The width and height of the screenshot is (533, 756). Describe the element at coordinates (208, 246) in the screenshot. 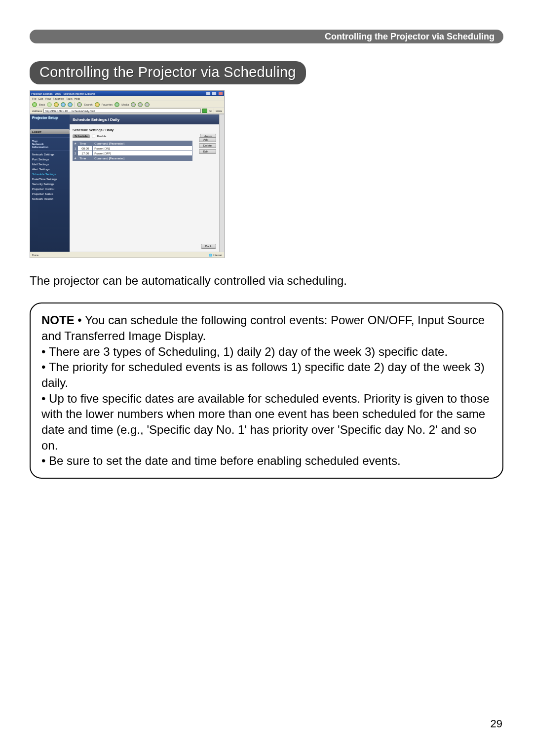

I see `back-row: Back` at that location.